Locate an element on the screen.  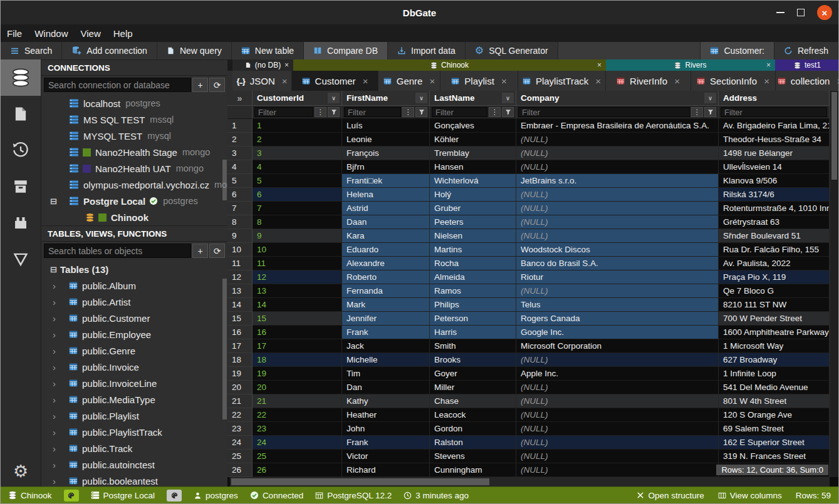
grid-cell-customerid: 5 is located at coordinates (297, 181).